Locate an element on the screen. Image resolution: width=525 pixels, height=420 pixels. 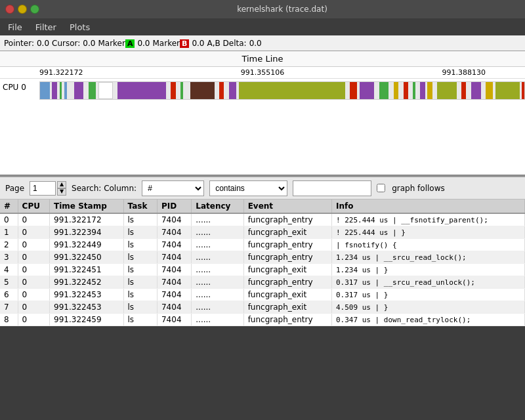
marker-a-badge: A is located at coordinates (130, 43).